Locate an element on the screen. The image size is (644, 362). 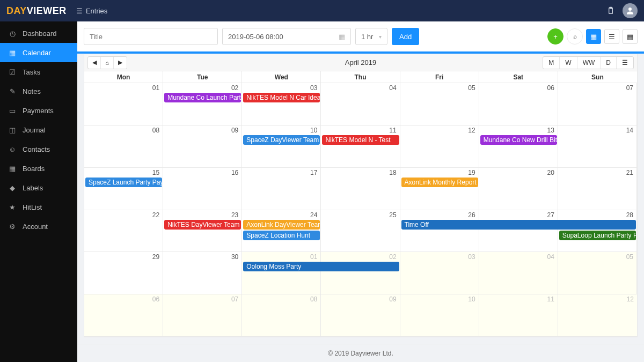
event: Time Off is located at coordinates (518, 225).